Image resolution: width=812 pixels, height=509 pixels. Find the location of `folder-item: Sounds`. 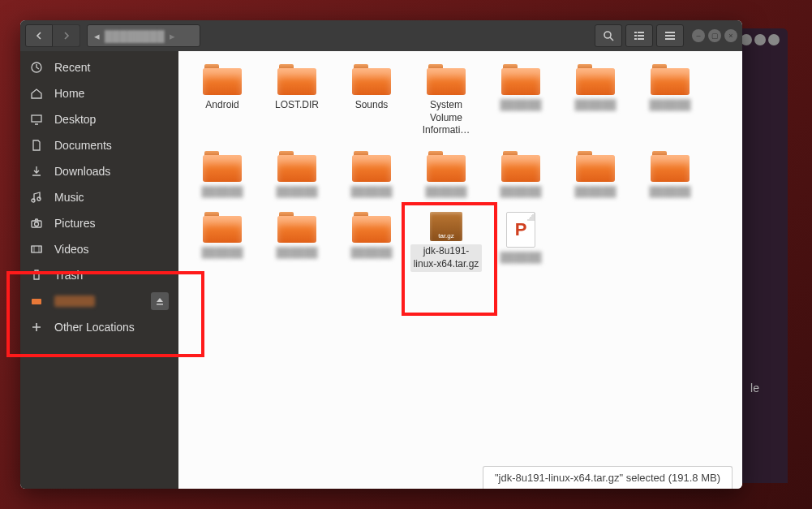

folder-item: Sounds is located at coordinates (372, 101).